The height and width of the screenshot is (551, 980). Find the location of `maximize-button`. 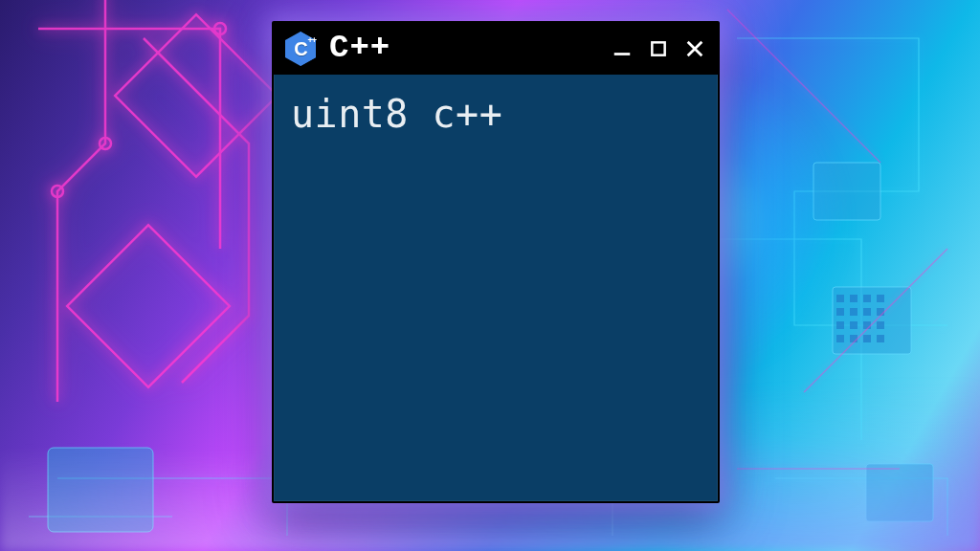

maximize-button is located at coordinates (658, 49).